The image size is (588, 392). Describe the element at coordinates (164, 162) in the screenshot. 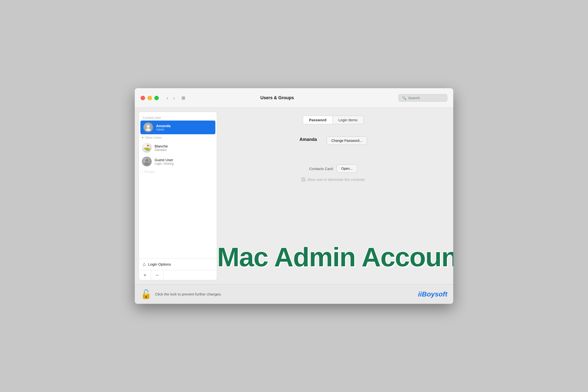

I see `guest-user-info: Guest User Login, Sharing` at that location.